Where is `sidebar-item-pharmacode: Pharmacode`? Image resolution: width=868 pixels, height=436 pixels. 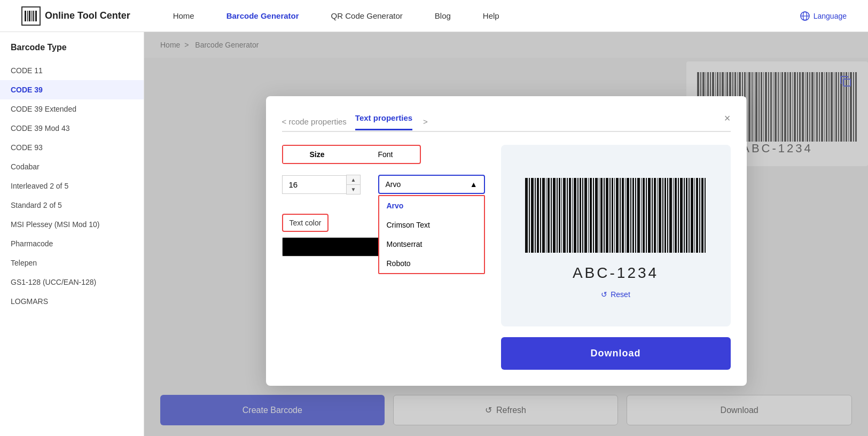
sidebar-item-pharmacode: Pharmacode is located at coordinates (72, 244).